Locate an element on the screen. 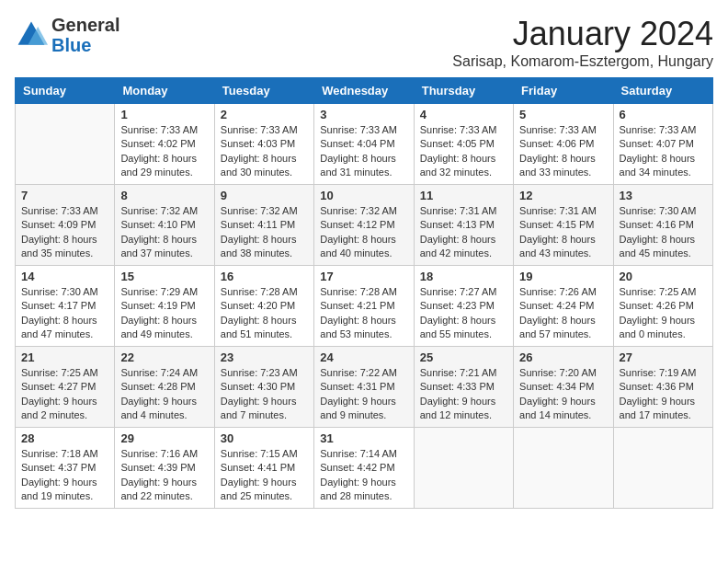 This screenshot has width=728, height=563. calendar-cell: 4Sunrise: 7:33 AMSunset: 4:05 PMDaylight… is located at coordinates (463, 144).